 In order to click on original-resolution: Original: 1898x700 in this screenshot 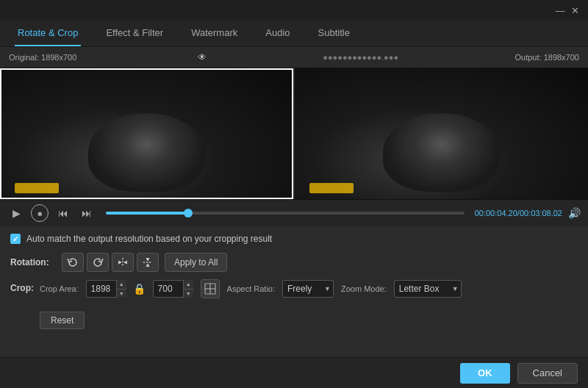, I will do `click(43, 57)`.